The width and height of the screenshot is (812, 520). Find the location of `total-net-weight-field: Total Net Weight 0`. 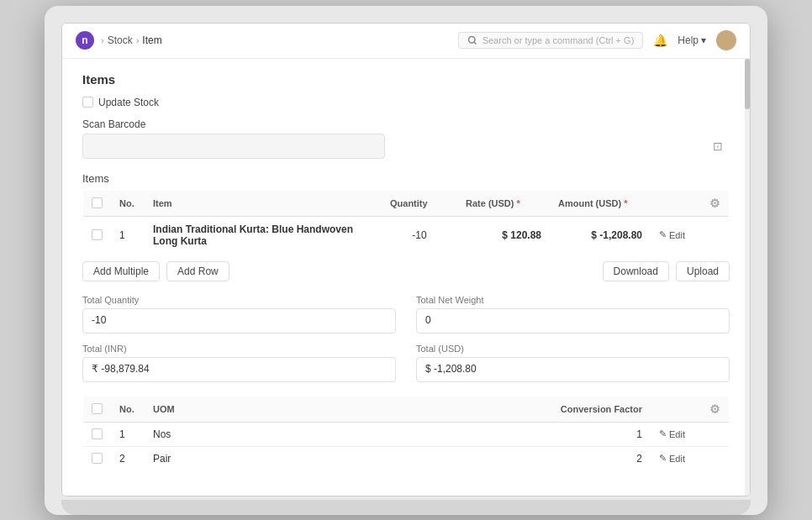

total-net-weight-field: Total Net Weight 0 is located at coordinates (573, 314).